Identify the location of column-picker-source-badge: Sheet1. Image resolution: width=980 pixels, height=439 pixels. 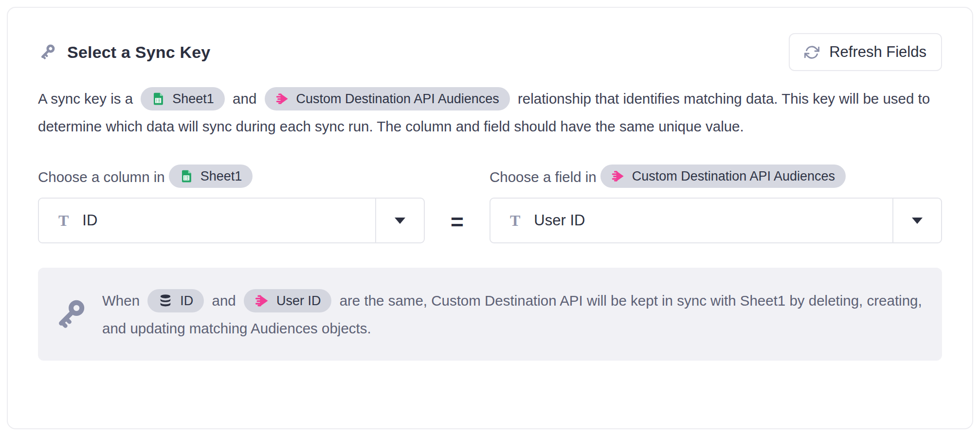
(211, 176).